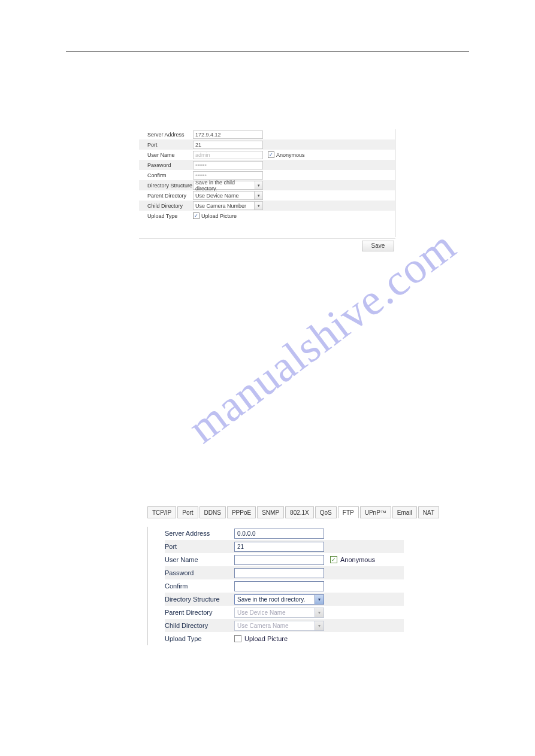 The image size is (535, 756). Describe the element at coordinates (166, 186) in the screenshot. I see `label-directory-structure: Directory Structure` at that location.